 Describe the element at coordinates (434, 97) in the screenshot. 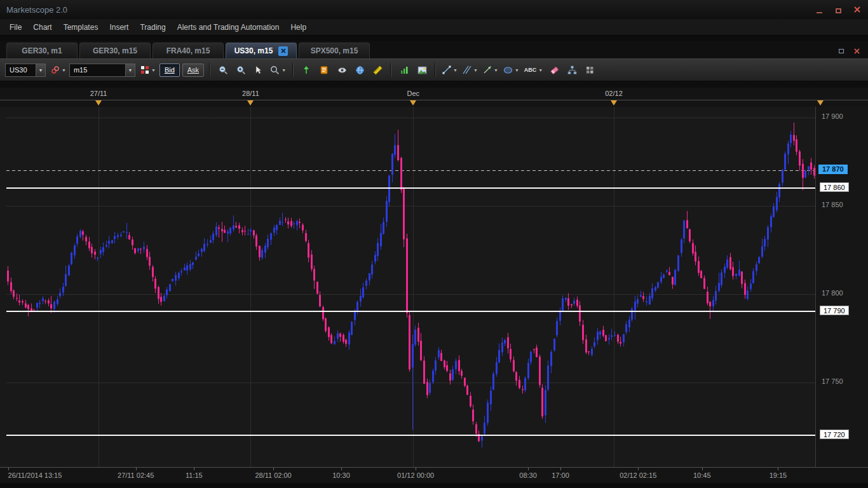

I see `date-axis: 27/1128/11Dec02/12` at that location.